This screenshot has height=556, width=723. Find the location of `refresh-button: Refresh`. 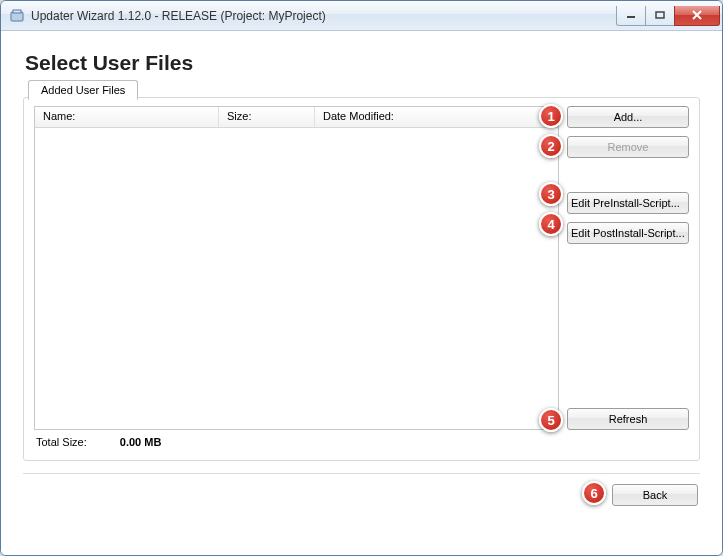

refresh-button: Refresh is located at coordinates (628, 419).